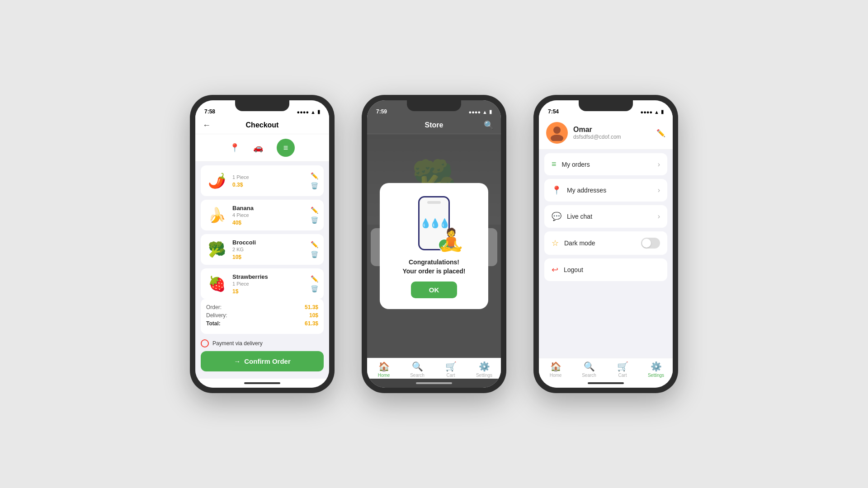  What do you see at coordinates (600, 243) in the screenshot?
I see `darkmode-label: Dark mode` at bounding box center [600, 243].